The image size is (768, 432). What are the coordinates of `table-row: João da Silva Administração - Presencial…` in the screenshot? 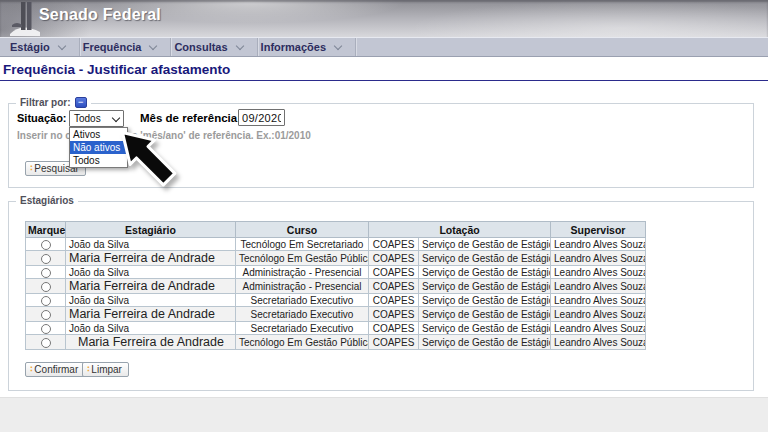 It's located at (336, 272).